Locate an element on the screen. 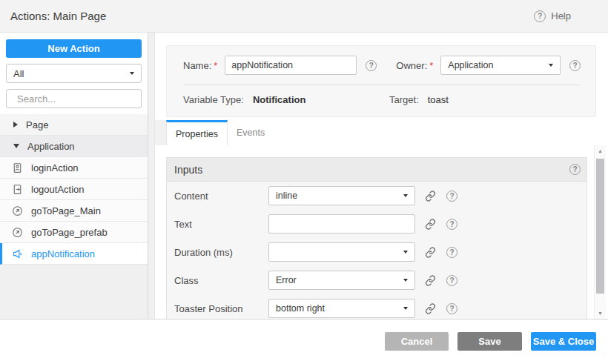 This screenshot has height=364, width=608. dropdown-value: bottom right is located at coordinates (300, 308).